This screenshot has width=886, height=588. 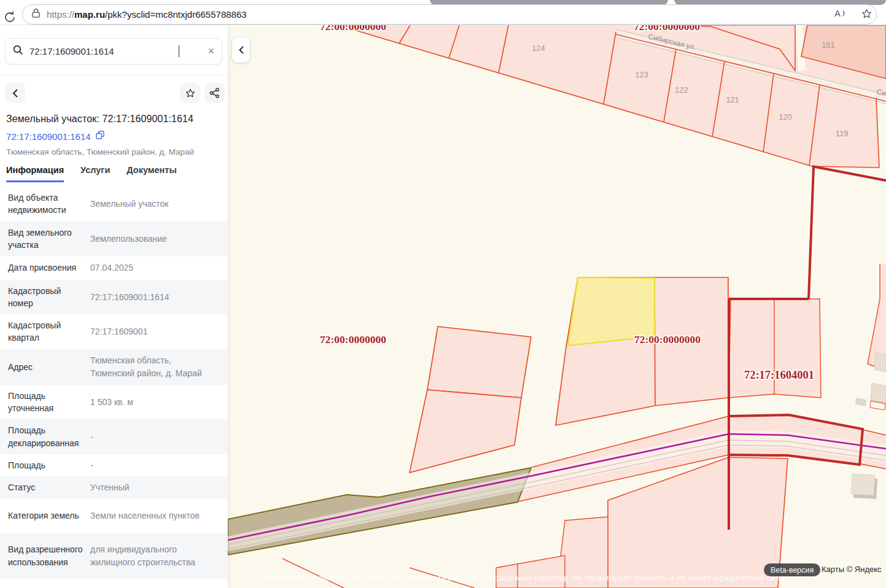 What do you see at coordinates (100, 152) in the screenshot?
I see `object-address: Тюменская область, Тюменский район, д. М…` at bounding box center [100, 152].